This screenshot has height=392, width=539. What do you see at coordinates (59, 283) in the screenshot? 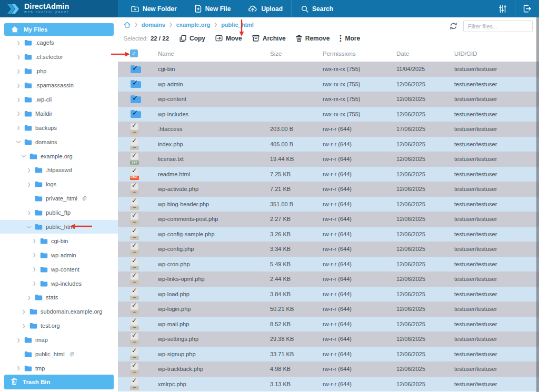
I see `tree-item-wp-includes: ❯wp-includes` at bounding box center [59, 283].